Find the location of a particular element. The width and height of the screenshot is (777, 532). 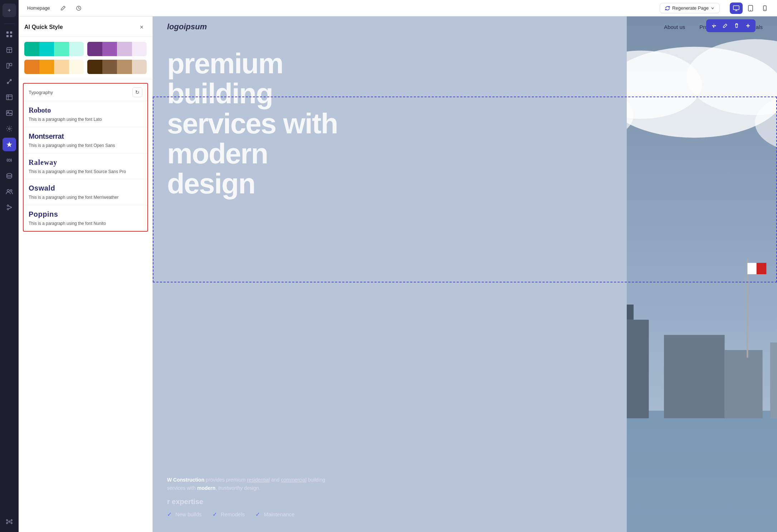

check-icon-remodels: ✓ is located at coordinates (215, 514).